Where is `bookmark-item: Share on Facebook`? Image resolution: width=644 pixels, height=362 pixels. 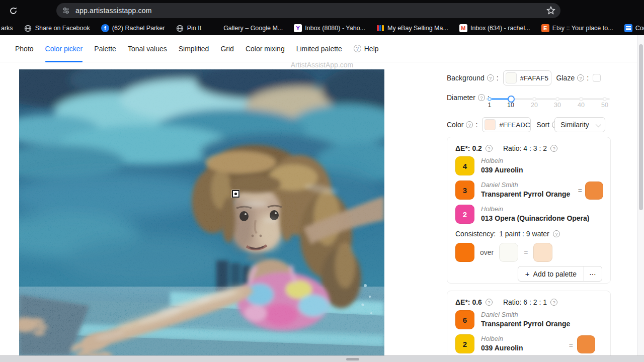 bookmark-item: Share on Facebook is located at coordinates (57, 28).